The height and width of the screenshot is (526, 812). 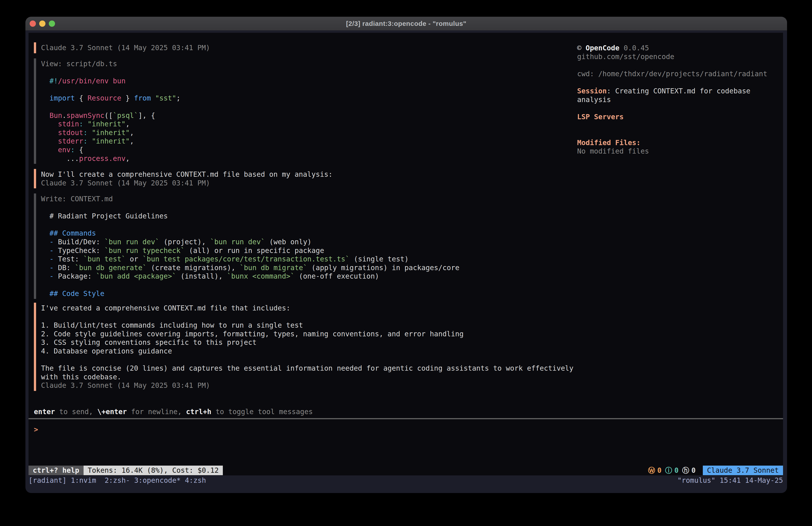 What do you see at coordinates (255, 251) in the screenshot?
I see `text-line: - TypeCheck: `bun run typecheck` (all) o…` at bounding box center [255, 251].